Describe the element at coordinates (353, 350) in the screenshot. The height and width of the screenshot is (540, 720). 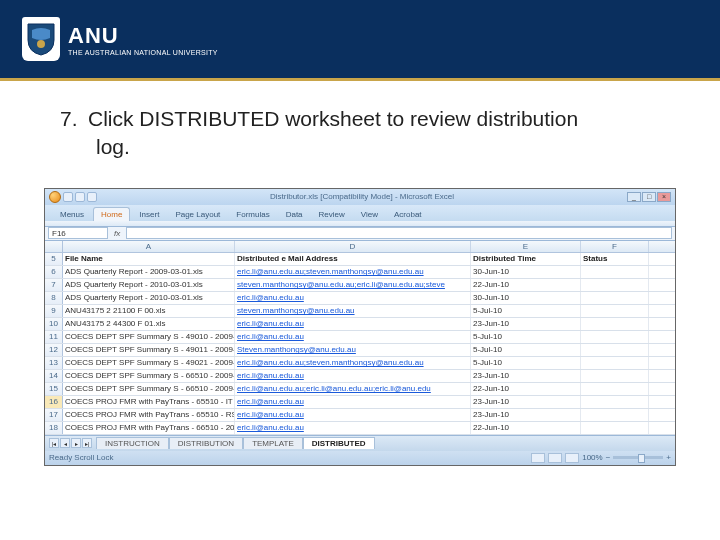
I see `cell-email: Steven.manthongsy@anu.edu.au` at that location.